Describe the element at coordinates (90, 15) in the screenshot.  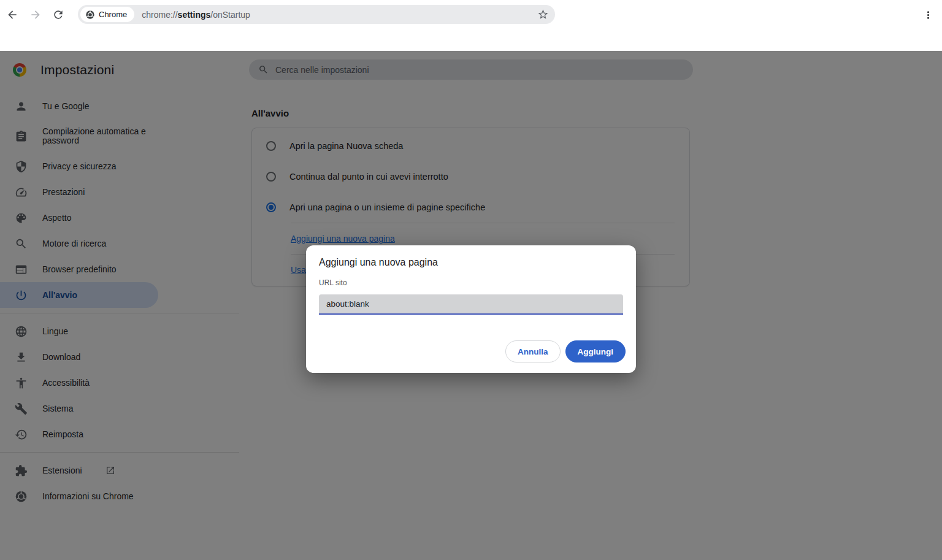
I see `chrome-icon` at that location.